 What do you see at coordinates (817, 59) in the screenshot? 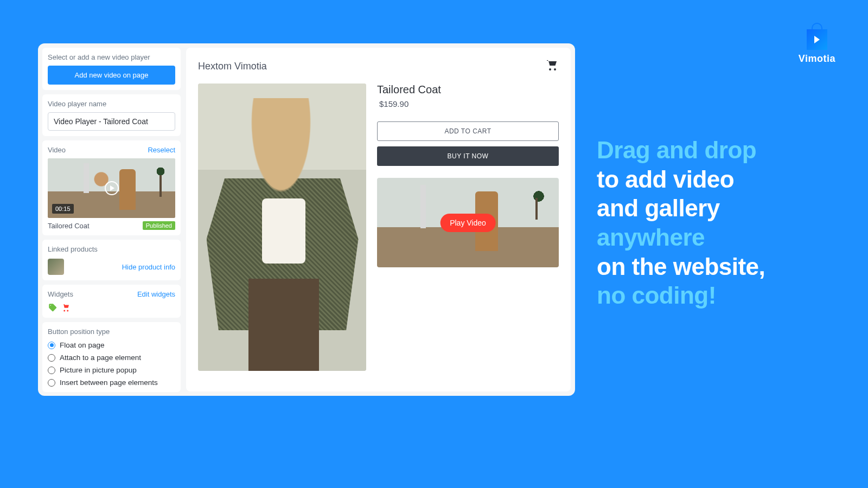
I see `brand-name: Vimotia` at bounding box center [817, 59].